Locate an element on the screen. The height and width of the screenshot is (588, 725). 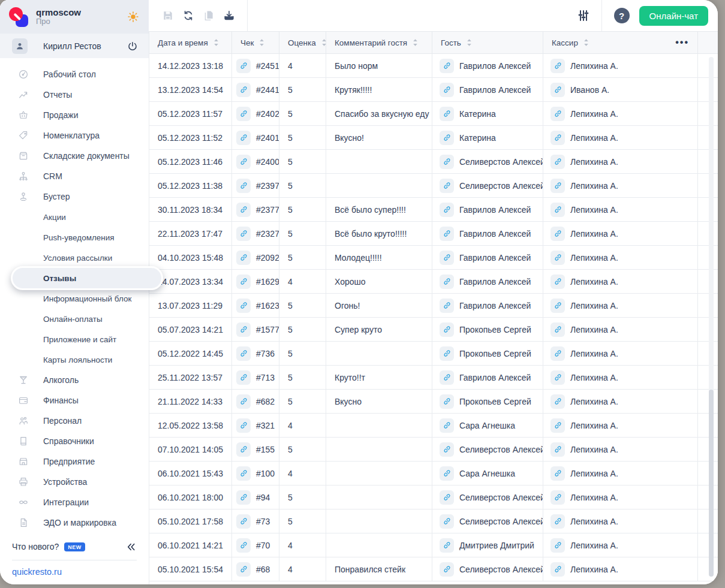
table-row: 22.11.2023 17:47#23275Всё было круто!!!!… is located at coordinates (434, 234).